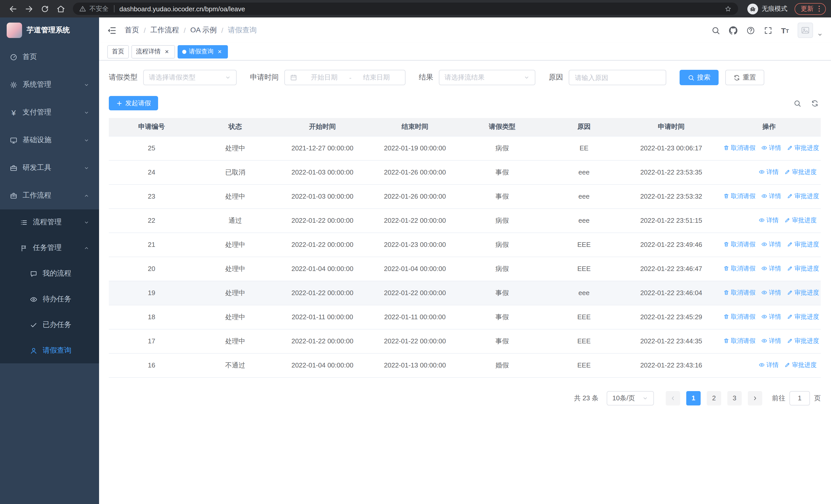 This screenshot has height=504, width=831. What do you see at coordinates (112, 30) in the screenshot?
I see `sidebar-collapse-icon` at bounding box center [112, 30].